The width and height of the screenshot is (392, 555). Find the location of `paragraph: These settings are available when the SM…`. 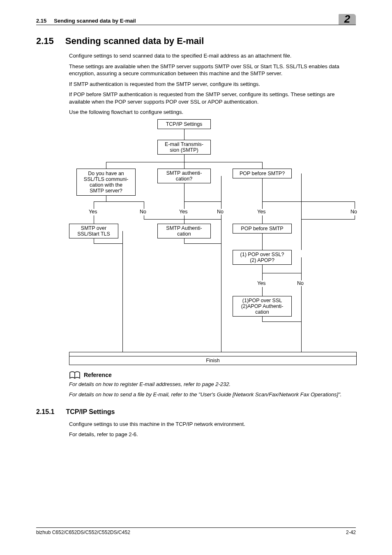

paragraph: These settings are available when the SM… is located at coordinates (212, 70).